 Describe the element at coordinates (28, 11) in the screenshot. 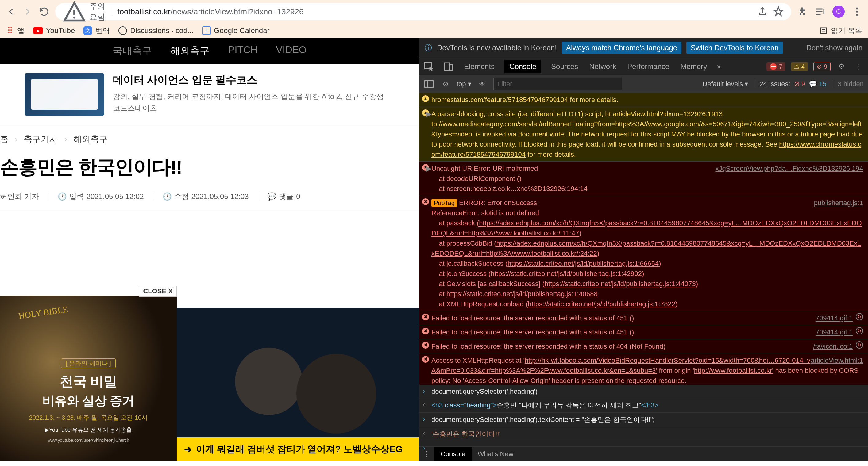

I see `forward-button` at that location.